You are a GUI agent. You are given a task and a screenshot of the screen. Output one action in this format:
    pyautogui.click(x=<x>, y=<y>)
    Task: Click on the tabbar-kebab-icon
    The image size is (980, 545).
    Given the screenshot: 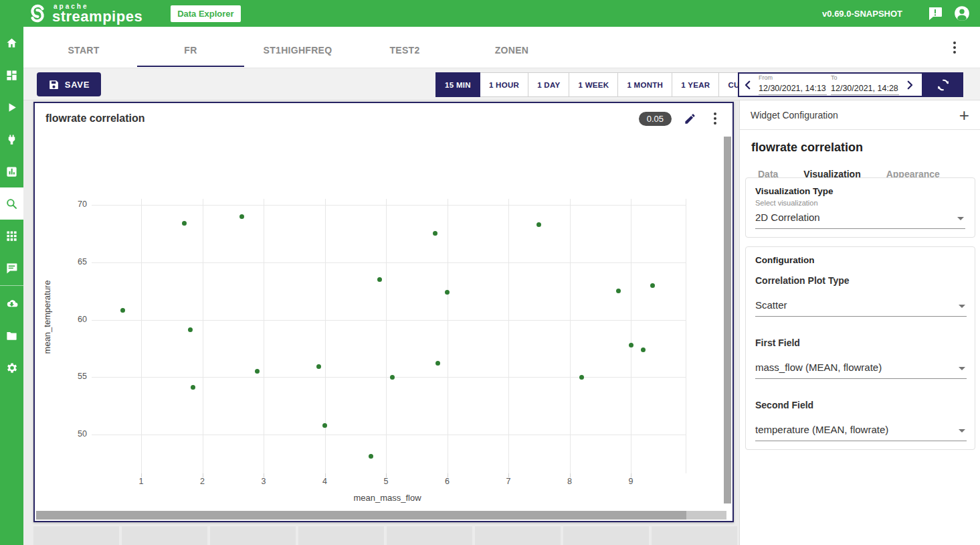 What is the action you would take?
    pyautogui.click(x=955, y=48)
    